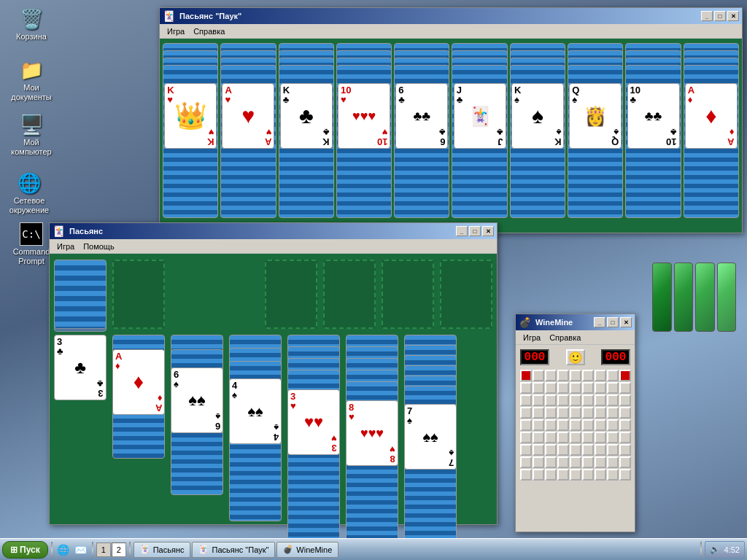 The width and height of the screenshot is (747, 560). What do you see at coordinates (576, 357) in the screenshot?
I see `mine-reset-button: 🙂` at bounding box center [576, 357].